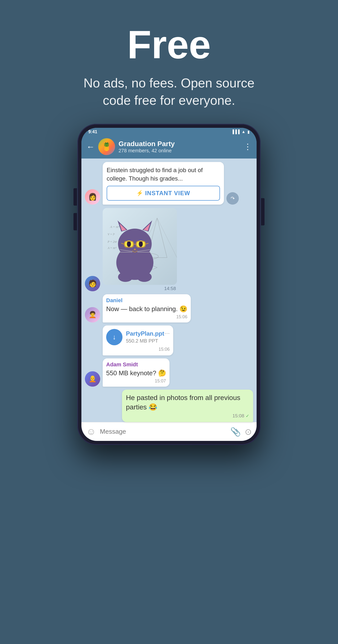  Describe the element at coordinates (263, 212) in the screenshot. I see `power-button` at that location.